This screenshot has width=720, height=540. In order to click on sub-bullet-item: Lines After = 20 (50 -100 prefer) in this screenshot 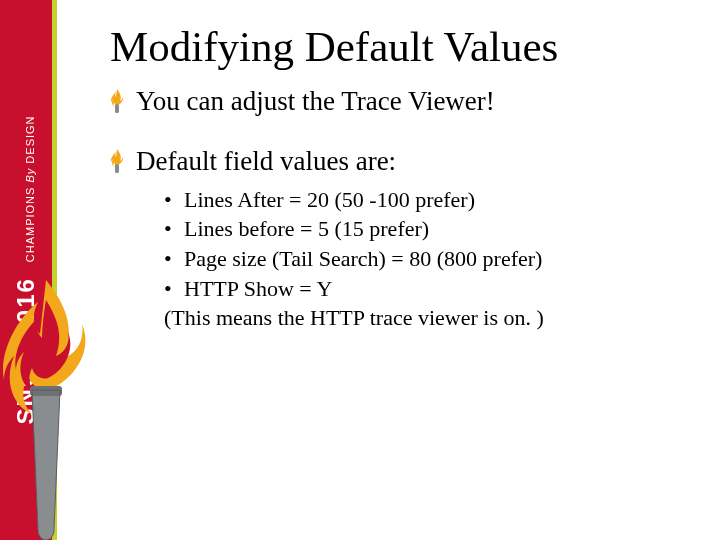, I will do `click(432, 200)`.